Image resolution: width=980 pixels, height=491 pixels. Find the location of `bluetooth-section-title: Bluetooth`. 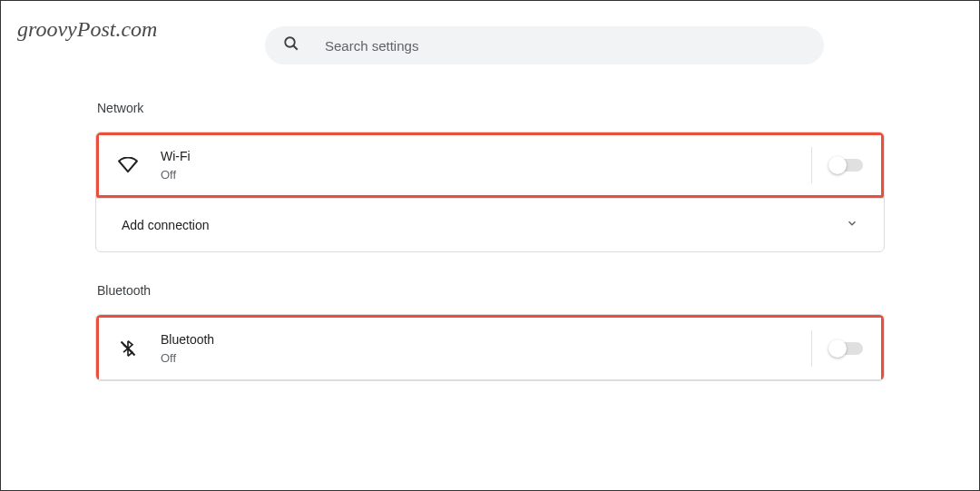

bluetooth-section-title: Bluetooth is located at coordinates (490, 290).